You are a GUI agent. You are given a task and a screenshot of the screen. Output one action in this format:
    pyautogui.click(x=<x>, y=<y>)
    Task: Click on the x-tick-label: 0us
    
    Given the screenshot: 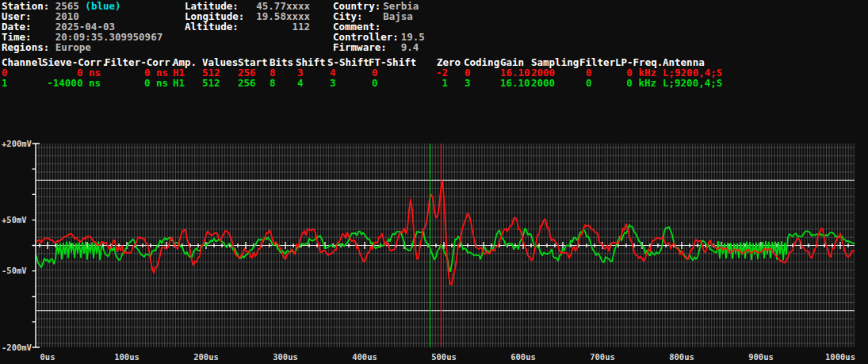 What is the action you would take?
    pyautogui.click(x=48, y=357)
    